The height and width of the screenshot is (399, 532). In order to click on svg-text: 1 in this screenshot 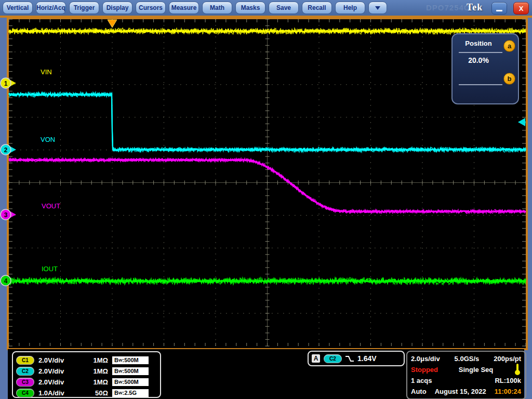, I will do `click(6, 84)`.